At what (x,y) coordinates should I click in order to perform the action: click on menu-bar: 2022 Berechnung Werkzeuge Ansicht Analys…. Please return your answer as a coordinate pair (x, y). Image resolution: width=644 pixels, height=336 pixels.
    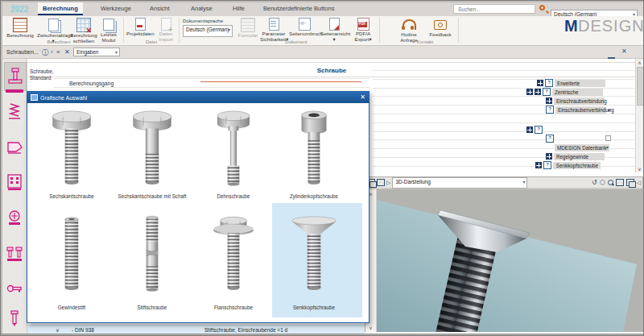
    Looking at the image, I should click on (323, 10).